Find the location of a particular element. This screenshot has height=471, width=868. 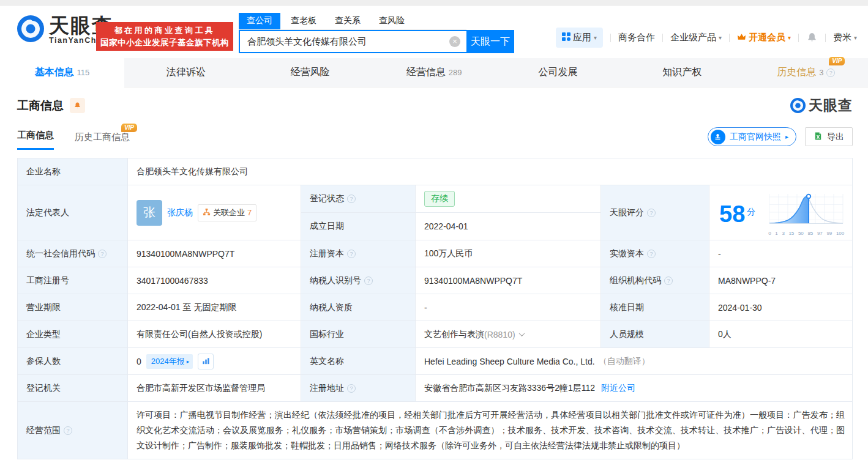

top-header: 天眼查 TianYanCha.com 都在用的商业查询工具 国家中小企业发展子基… is located at coordinates (434, 32).